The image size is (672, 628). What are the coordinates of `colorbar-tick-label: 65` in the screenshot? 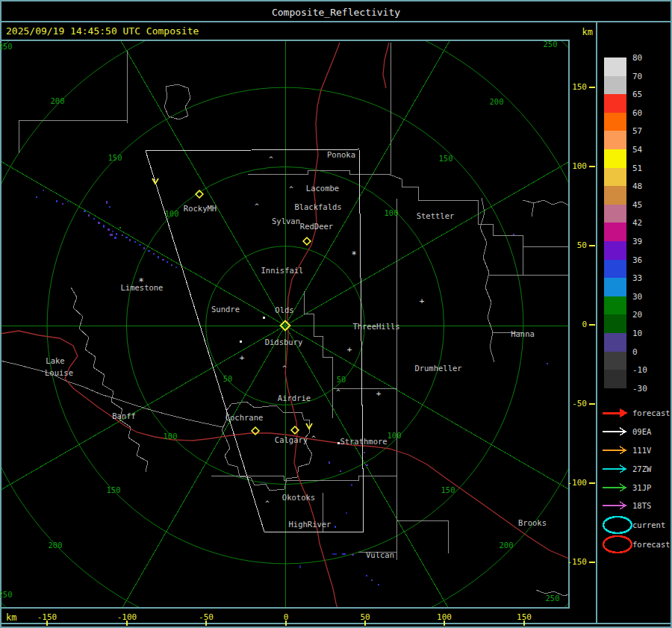 It's located at (638, 94).